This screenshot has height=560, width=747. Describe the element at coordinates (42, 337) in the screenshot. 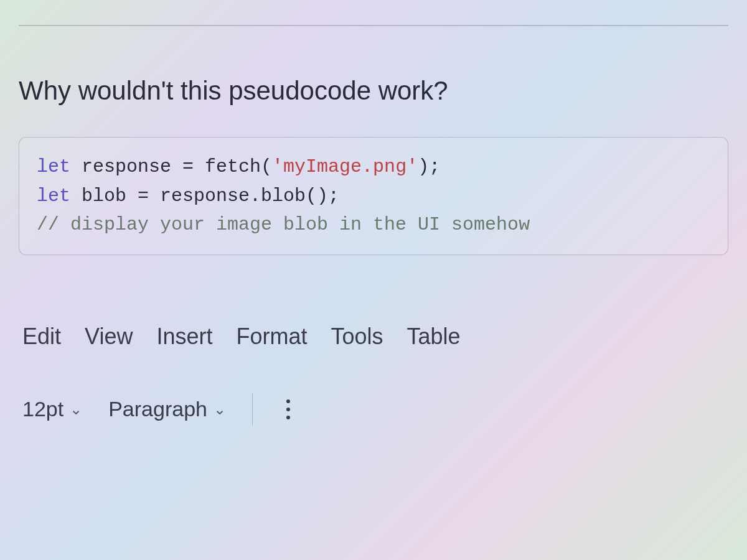

I see `menu-edit: Edit` at that location.